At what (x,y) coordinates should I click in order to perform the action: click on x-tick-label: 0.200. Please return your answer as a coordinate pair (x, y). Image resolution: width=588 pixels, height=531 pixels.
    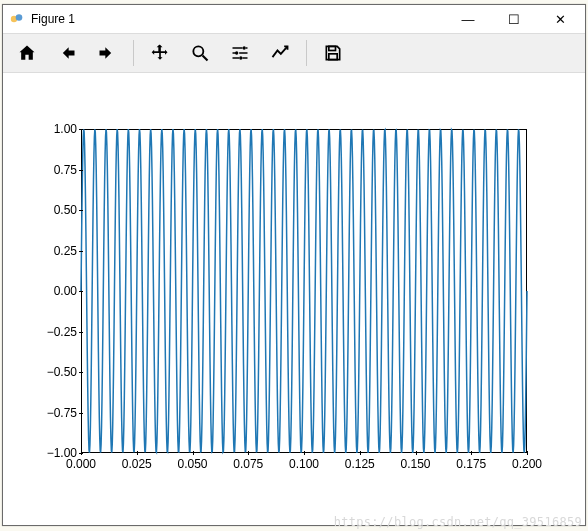
    Looking at the image, I should click on (527, 464).